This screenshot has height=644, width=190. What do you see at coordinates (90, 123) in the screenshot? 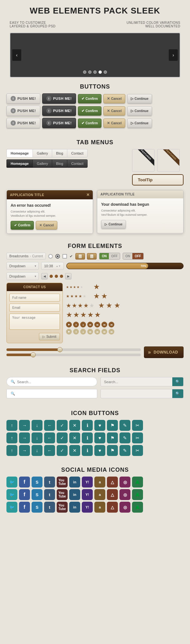
I see `confirm-button-3: ✔ Confirm` at bounding box center [90, 123].